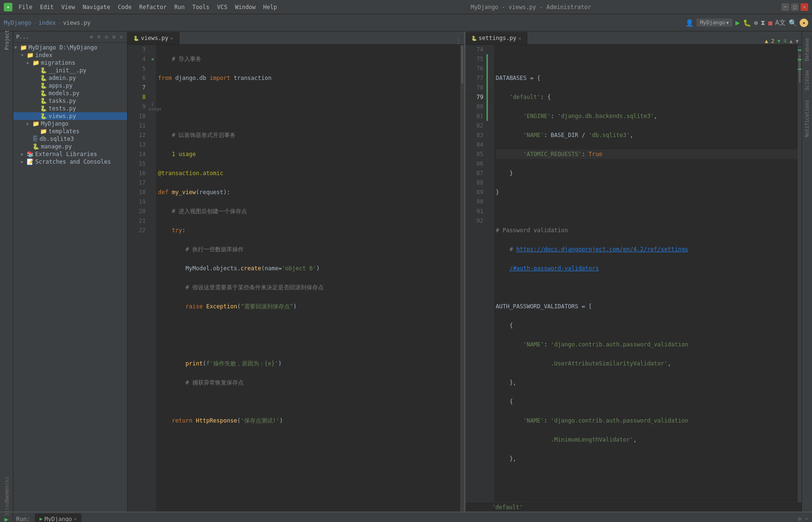 This screenshot has height=522, width=812. I want to click on menu-file: File, so click(26, 7).